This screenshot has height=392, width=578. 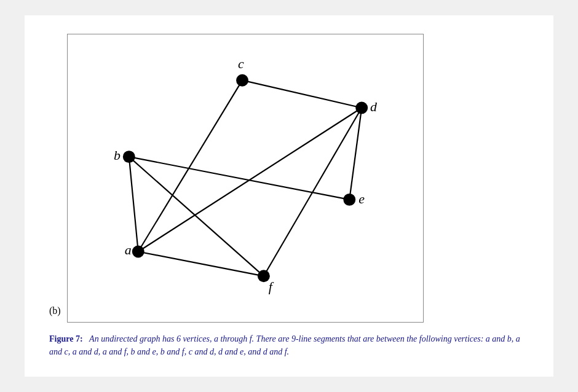 I want to click on label-c: c, so click(x=241, y=64).